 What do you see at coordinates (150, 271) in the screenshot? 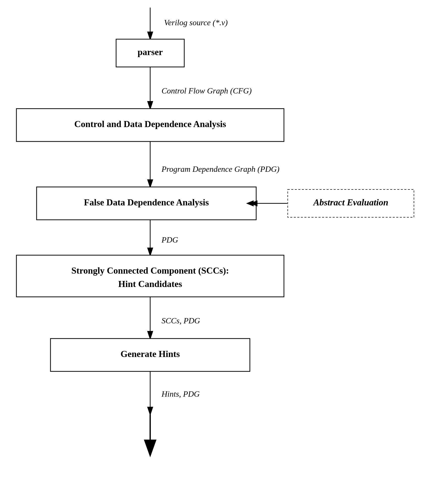
I see `scc-label-line1: Strongly Connected Component (SCCs):` at bounding box center [150, 271].